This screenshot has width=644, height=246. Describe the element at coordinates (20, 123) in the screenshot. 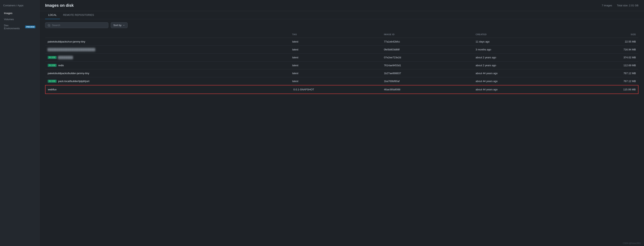

I see `sidebar: Containers / Apps Images Volumes Dev Env…` at that location.